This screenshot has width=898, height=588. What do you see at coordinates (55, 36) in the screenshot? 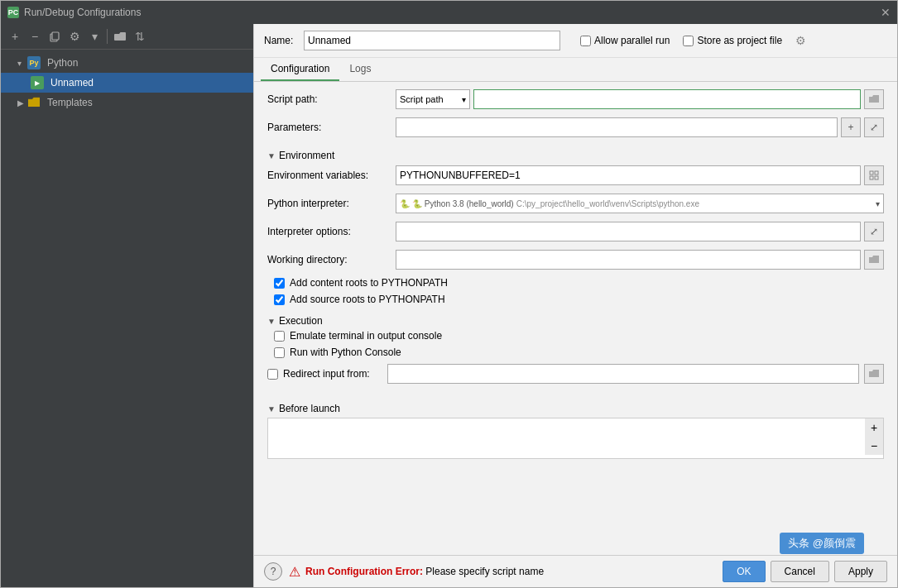
I see `copy-config-button` at bounding box center [55, 36].